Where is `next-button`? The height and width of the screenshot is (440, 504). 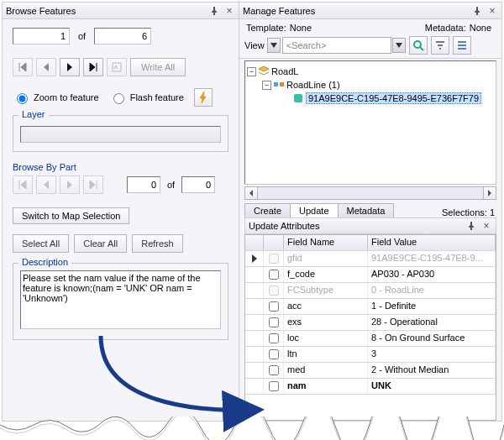
next-button is located at coordinates (70, 67).